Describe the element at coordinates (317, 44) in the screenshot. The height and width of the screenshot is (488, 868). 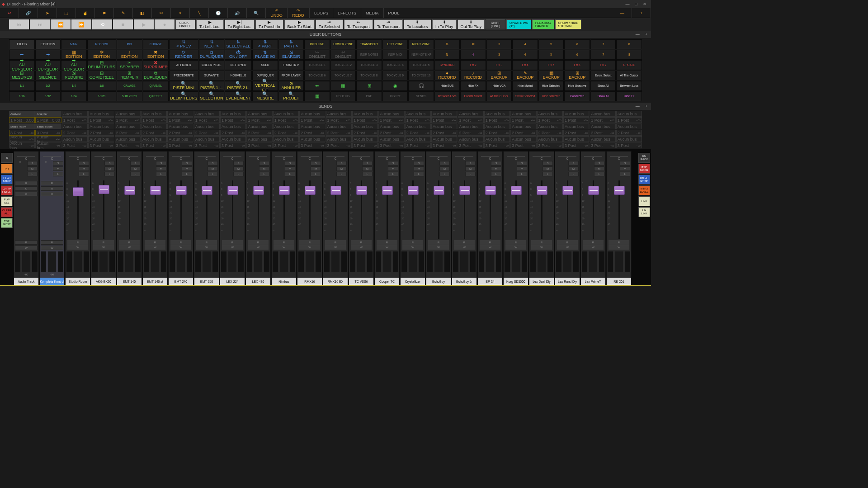
I see `user-btn: INFO LINE` at that location.